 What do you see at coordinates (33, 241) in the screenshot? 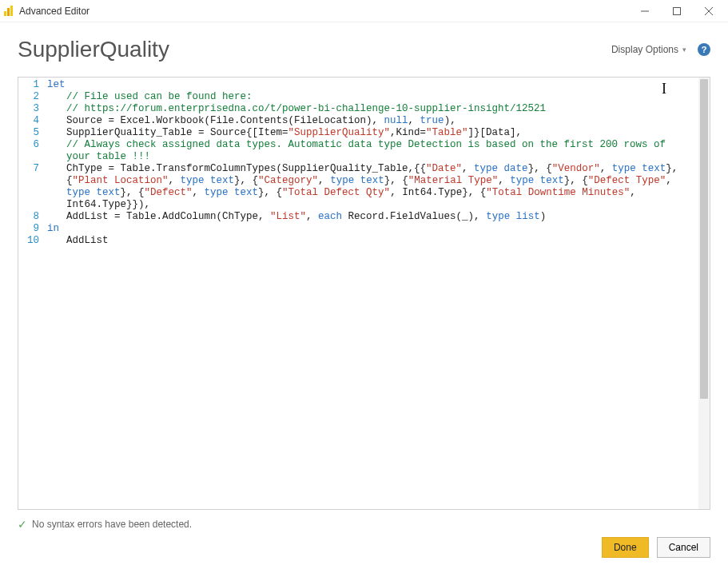
I see `line-number: 10` at bounding box center [33, 241].